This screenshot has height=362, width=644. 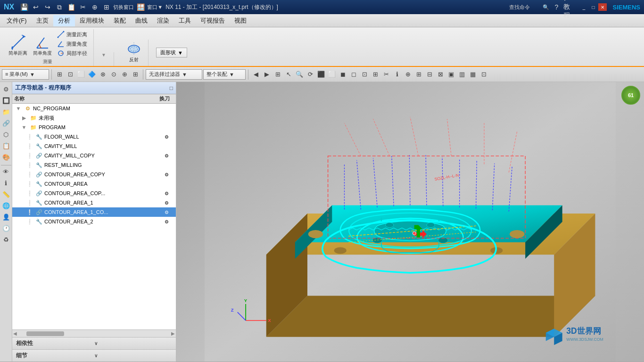 What do you see at coordinates (462, 74) in the screenshot?
I see `t2-layout2: ▥` at bounding box center [462, 74].